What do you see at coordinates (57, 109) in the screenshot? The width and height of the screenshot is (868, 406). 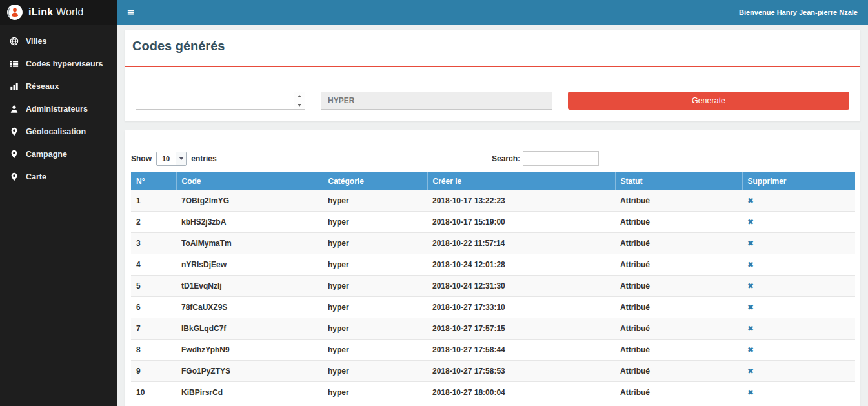 I see `sidebar-item-label: Administrateurs` at bounding box center [57, 109].